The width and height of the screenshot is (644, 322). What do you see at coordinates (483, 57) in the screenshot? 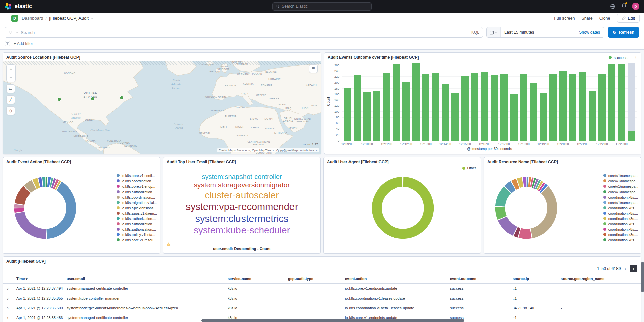
I see `panel-title: Audit Events Outcome over time [Filebeat…` at bounding box center [483, 57].